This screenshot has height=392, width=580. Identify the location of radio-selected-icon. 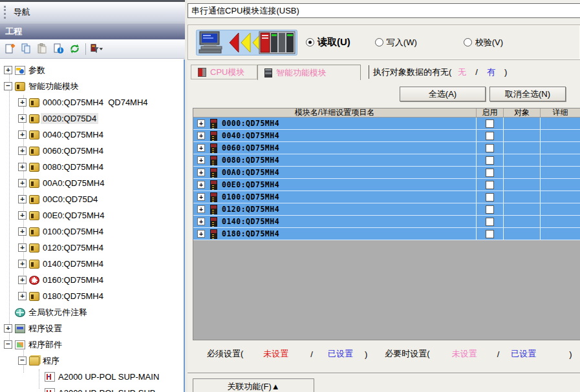
(310, 43).